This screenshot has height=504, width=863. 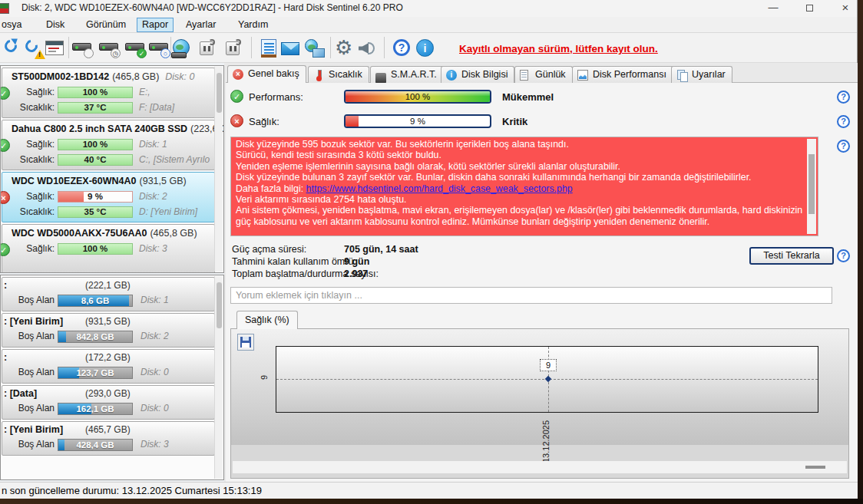 I want to click on partition-item: : (172,2 GB) Boş Alan 123,7 GB Disk: 0, so click(x=108, y=367).